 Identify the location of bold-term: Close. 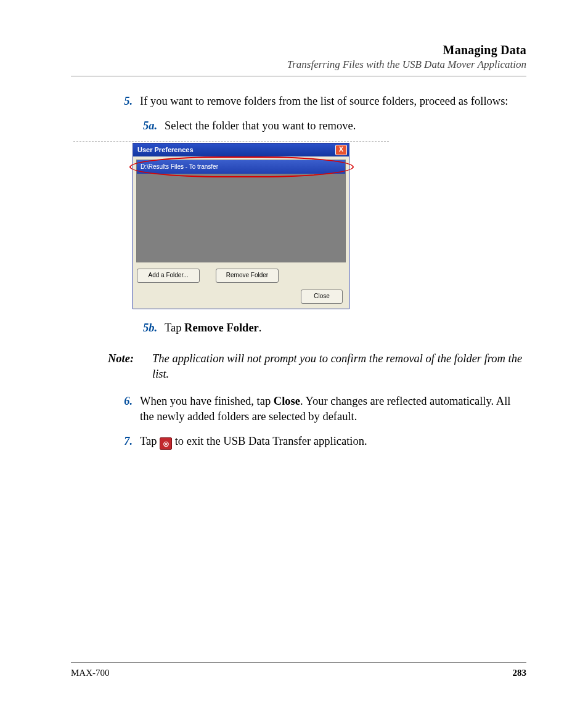
(287, 401).